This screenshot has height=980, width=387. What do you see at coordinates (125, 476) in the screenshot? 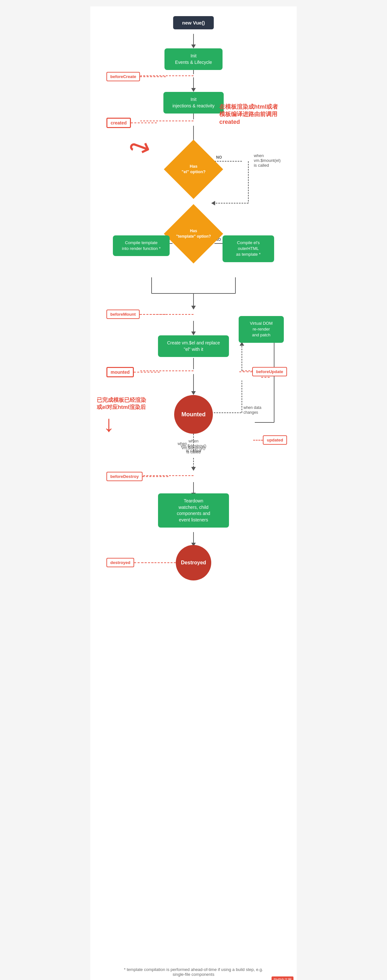
I see `before-destroy-label: beforeDestroy` at bounding box center [125, 476].